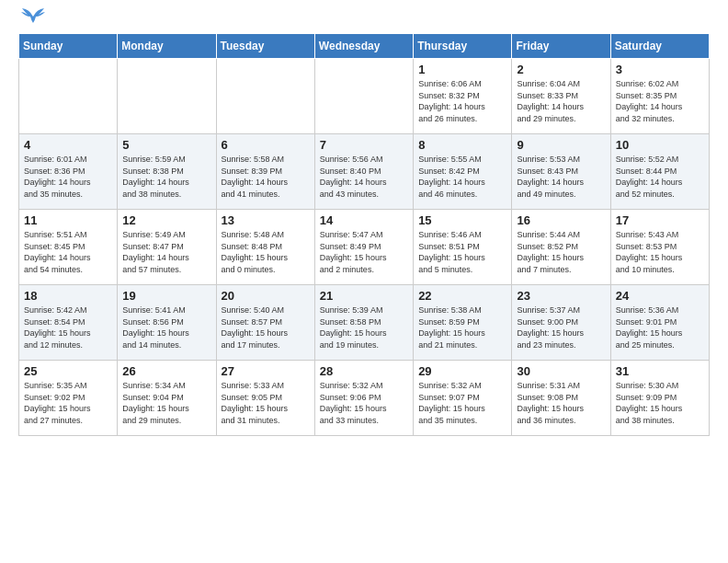 The image size is (728, 563). Describe the element at coordinates (660, 398) in the screenshot. I see `cell-5-7: 31Sunrise: 5:30 AM Sunset: 9:09 PM Dayli…` at that location.